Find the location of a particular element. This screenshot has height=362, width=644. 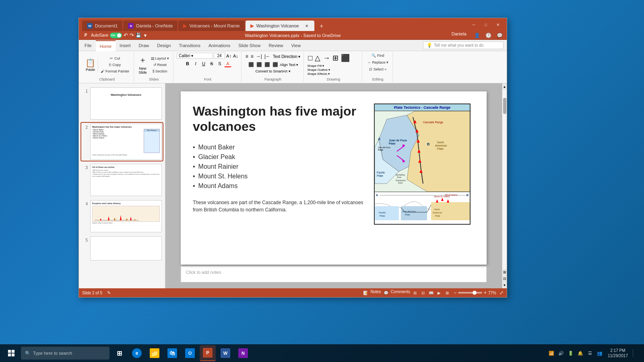

redo-icon: ↷ is located at coordinates (132, 35).